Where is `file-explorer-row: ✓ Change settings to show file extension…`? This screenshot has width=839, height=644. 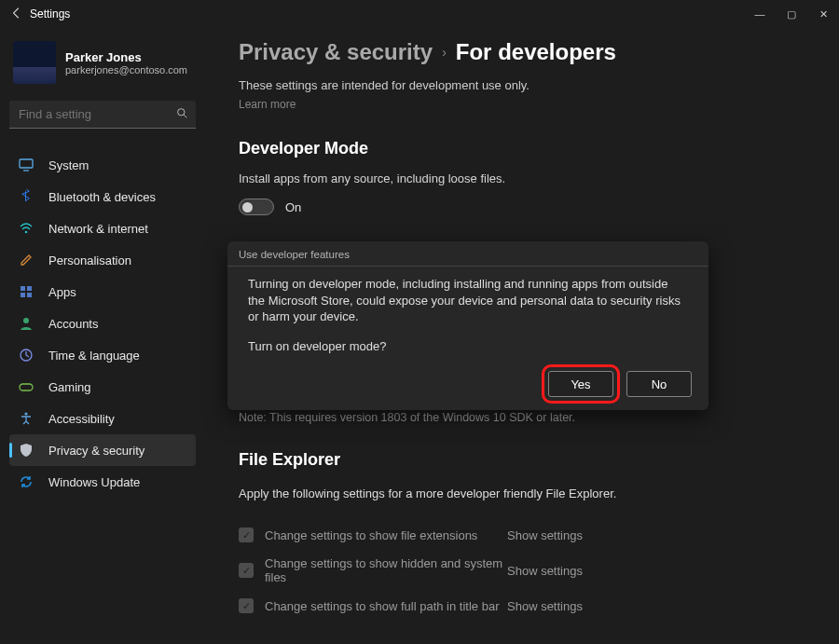
file-explorer-row: ✓ Change settings to show file extension… is located at coordinates (530, 535).